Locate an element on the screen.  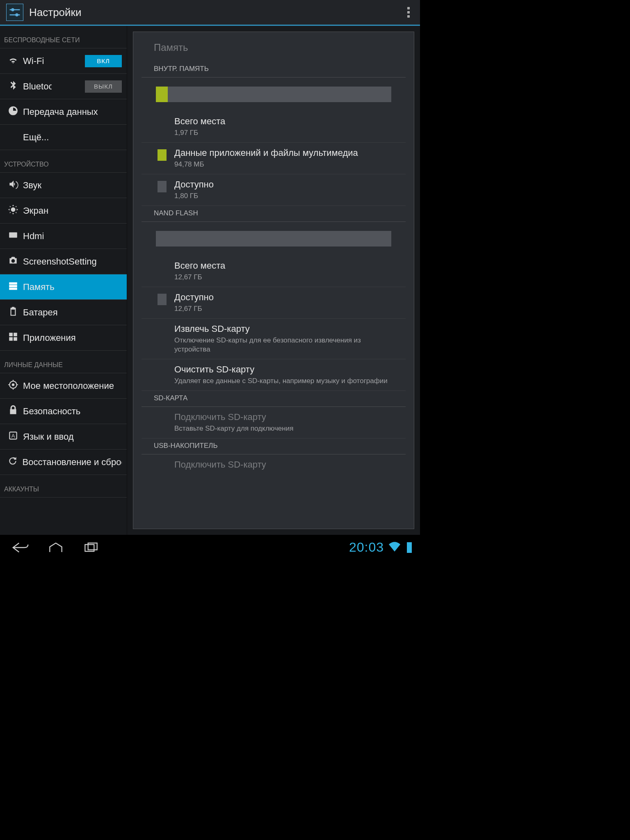
sidebar-item-label: Батарея is located at coordinates (40, 313).